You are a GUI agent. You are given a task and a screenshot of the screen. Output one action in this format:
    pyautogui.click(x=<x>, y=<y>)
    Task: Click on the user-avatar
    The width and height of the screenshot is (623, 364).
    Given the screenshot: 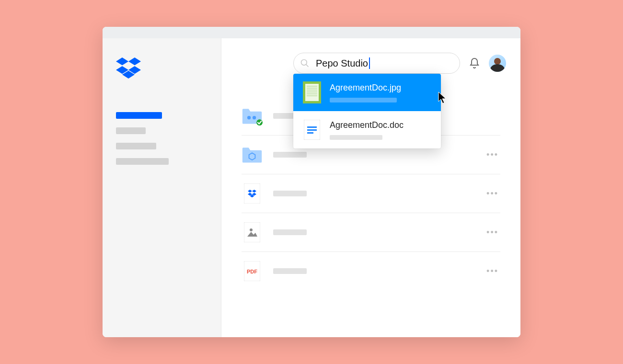 What is the action you would take?
    pyautogui.click(x=497, y=63)
    